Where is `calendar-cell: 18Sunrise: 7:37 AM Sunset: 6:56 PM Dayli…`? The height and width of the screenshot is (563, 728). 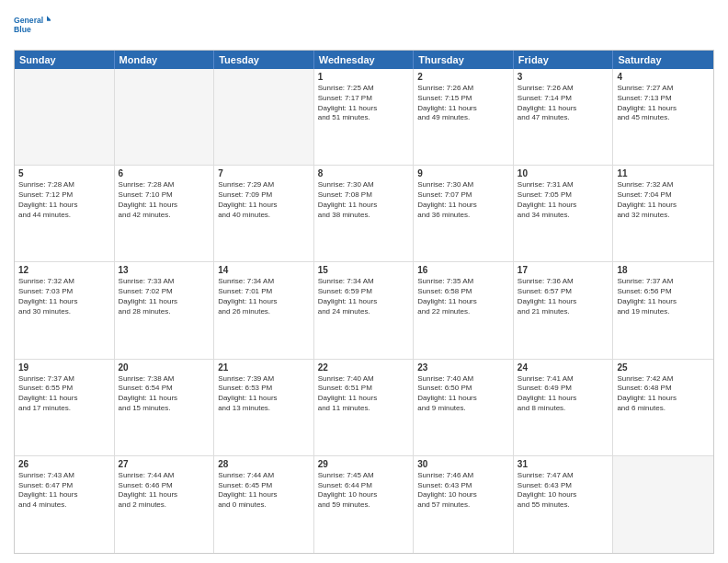 calendar-cell: 18Sunrise: 7:37 AM Sunset: 6:56 PM Dayli… is located at coordinates (664, 310).